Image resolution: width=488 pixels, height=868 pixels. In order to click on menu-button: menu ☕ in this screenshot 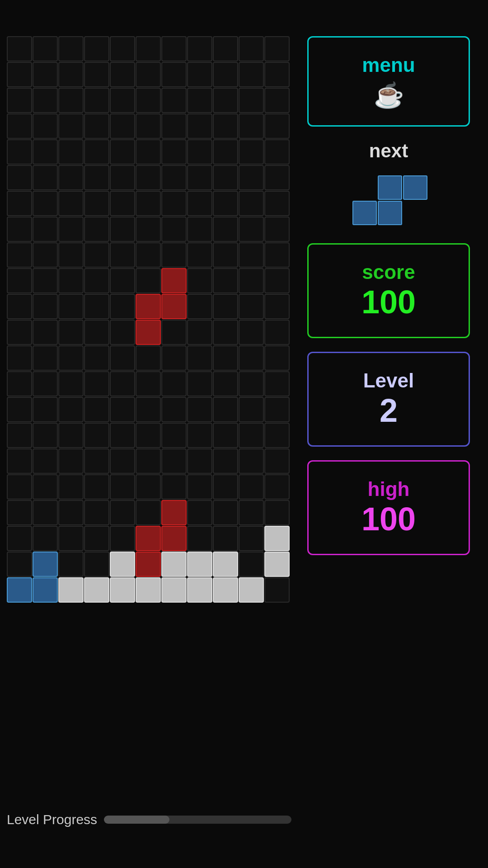, I will do `click(389, 81)`.